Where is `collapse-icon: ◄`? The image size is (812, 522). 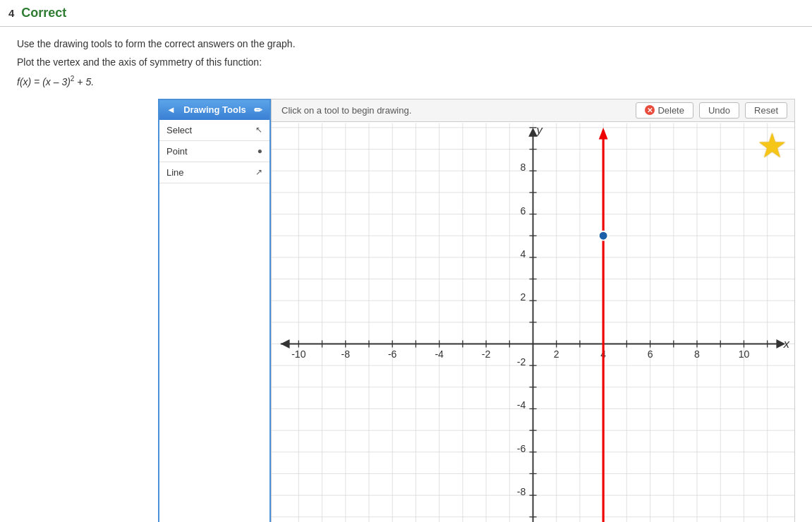
collapse-icon: ◄ is located at coordinates (171, 110).